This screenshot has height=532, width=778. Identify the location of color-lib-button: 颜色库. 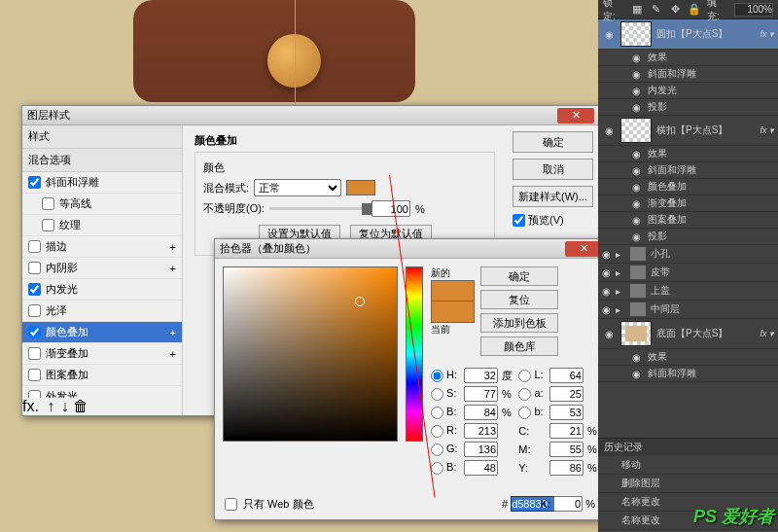
(519, 346).